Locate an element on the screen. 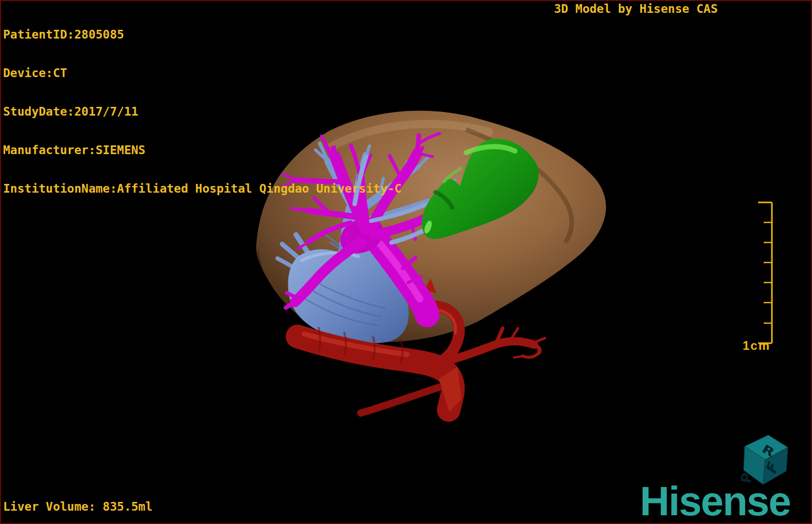 This screenshot has height=524, width=812. scale-bar-label: 1cm is located at coordinates (756, 346).